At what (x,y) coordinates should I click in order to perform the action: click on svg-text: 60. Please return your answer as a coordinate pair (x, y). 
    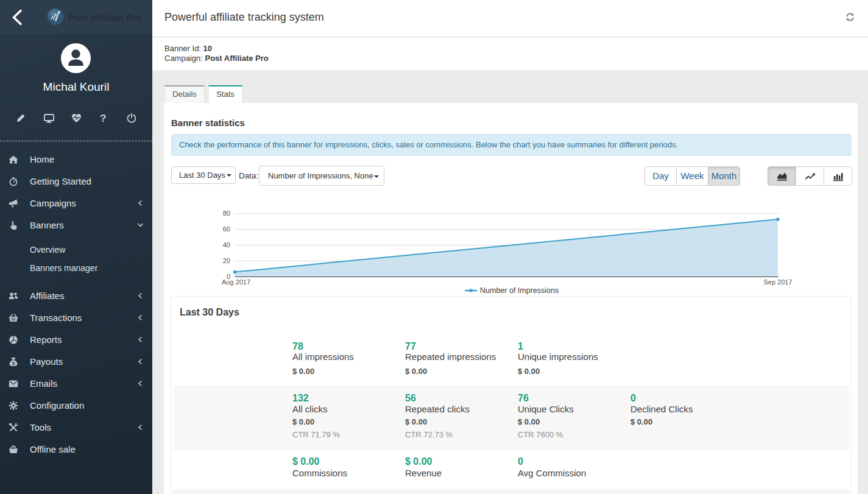
    Looking at the image, I should click on (227, 229).